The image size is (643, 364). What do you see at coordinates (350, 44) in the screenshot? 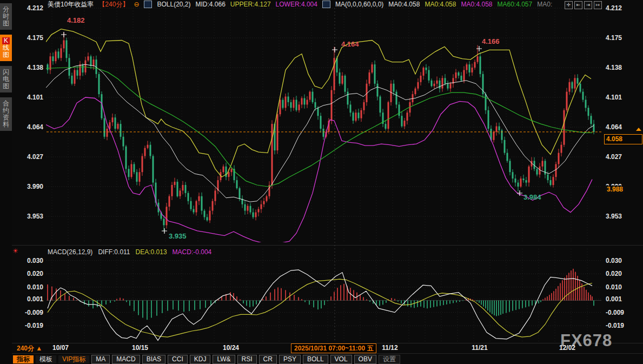
I see `svg-text: 4.164` at bounding box center [350, 44].